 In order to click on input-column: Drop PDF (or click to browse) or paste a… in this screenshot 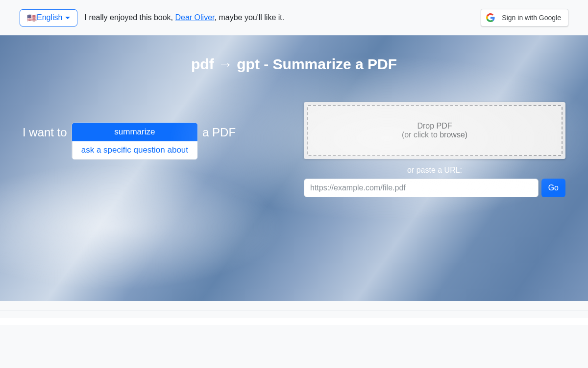, I will do `click(435, 150)`.